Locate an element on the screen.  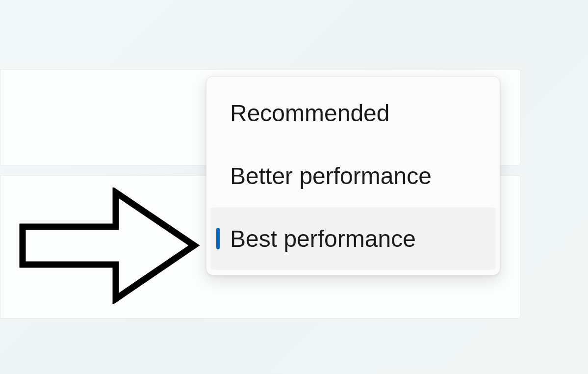
menu-item-better-performance: Better performance is located at coordinates (353, 176).